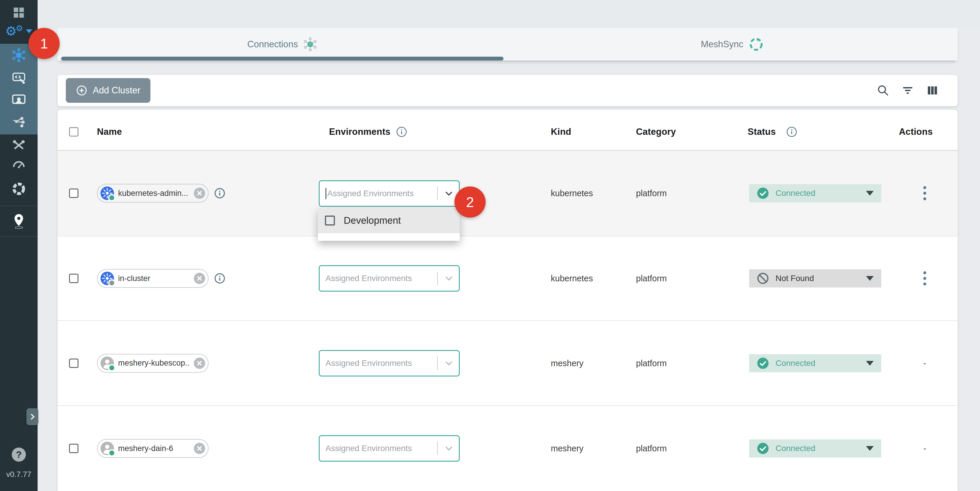 The height and width of the screenshot is (491, 980). Describe the element at coordinates (19, 455) in the screenshot. I see `help-button: ?` at that location.